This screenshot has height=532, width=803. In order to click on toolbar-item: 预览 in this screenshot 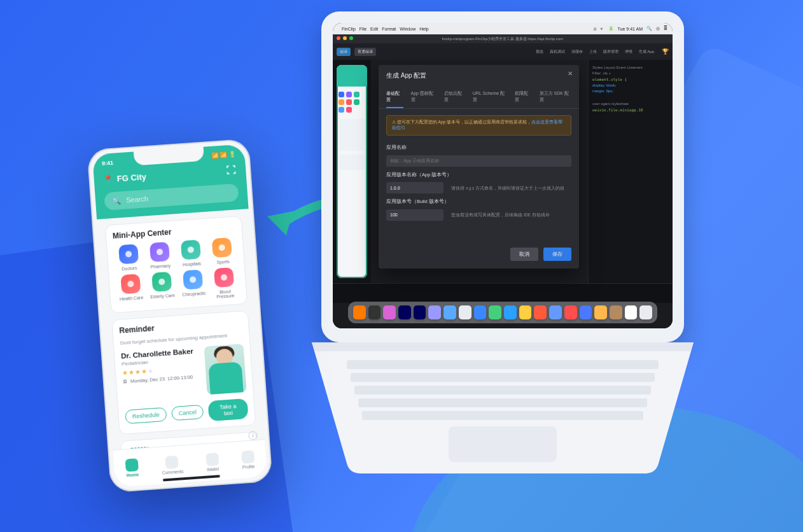, I will do `click(540, 52)`.